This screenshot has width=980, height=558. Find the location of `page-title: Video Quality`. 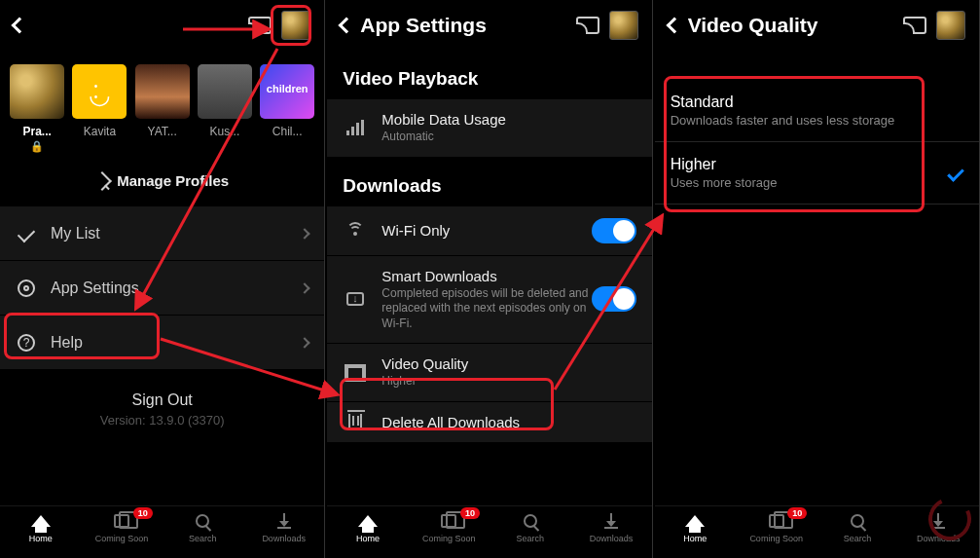

page-title: Video Quality is located at coordinates (753, 25).